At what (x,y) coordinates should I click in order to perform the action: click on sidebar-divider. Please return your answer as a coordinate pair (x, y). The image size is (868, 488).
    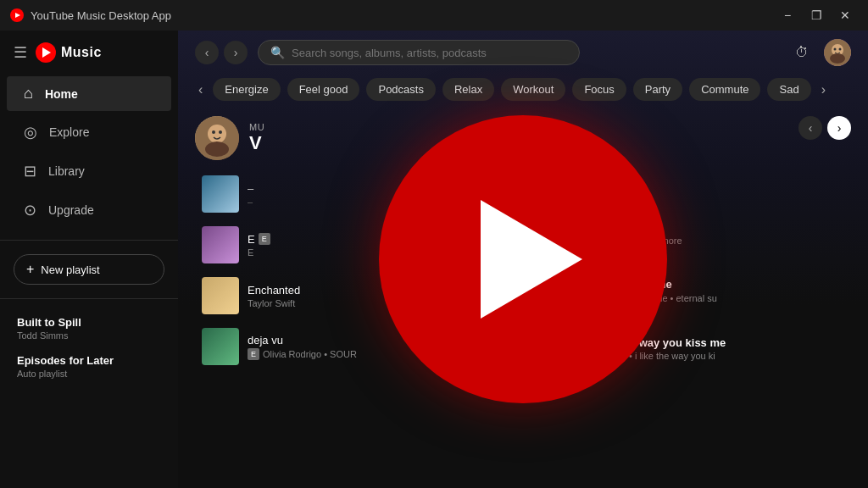
    Looking at the image, I should click on (89, 241).